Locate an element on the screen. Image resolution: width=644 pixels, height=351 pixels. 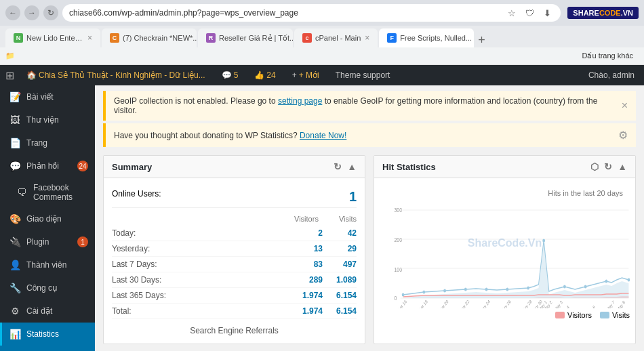
sidebar-item-cai-dat: ⚙ Cài đặt is located at coordinates (47, 311).